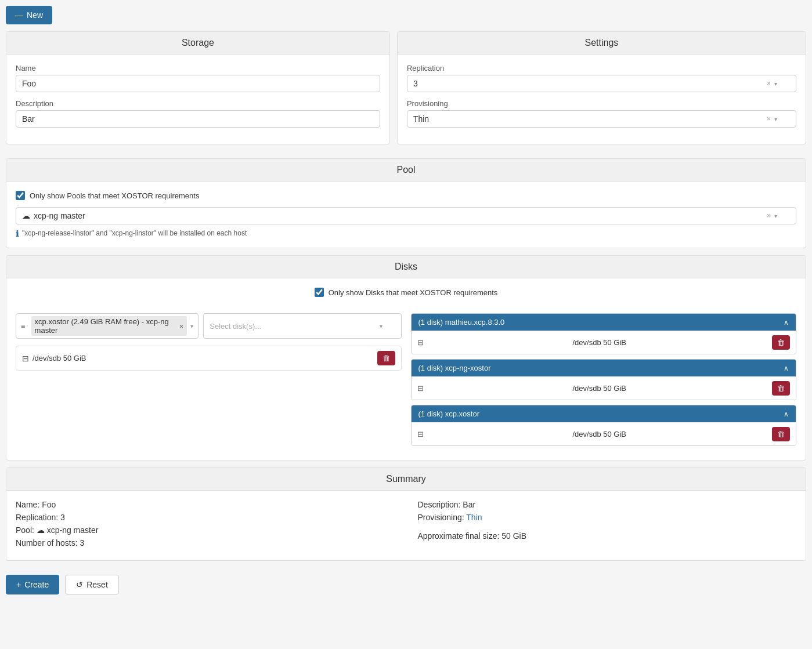 The width and height of the screenshot is (812, 649). I want to click on pool-clear: ×, so click(768, 216).